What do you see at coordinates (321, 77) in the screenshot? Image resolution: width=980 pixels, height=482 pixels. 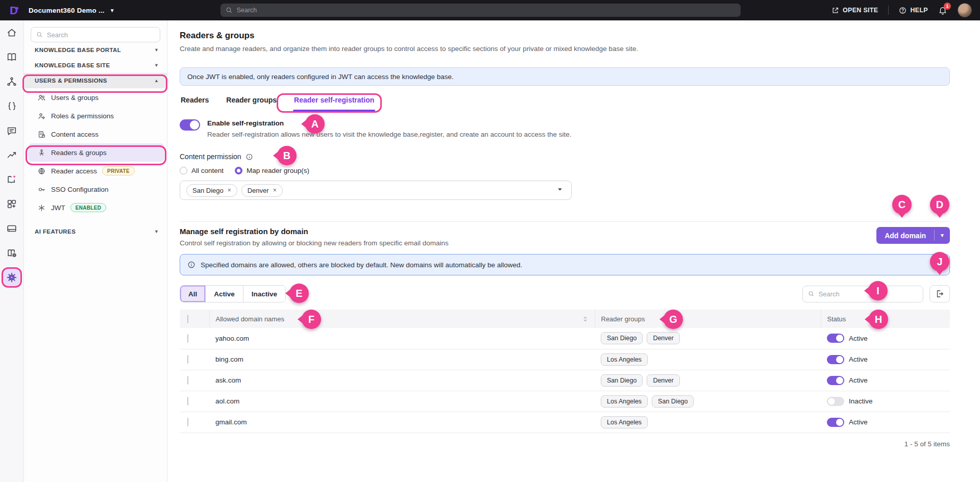 I see `jwt-notice-text: Once JWT is enabled, only readers config…` at bounding box center [321, 77].